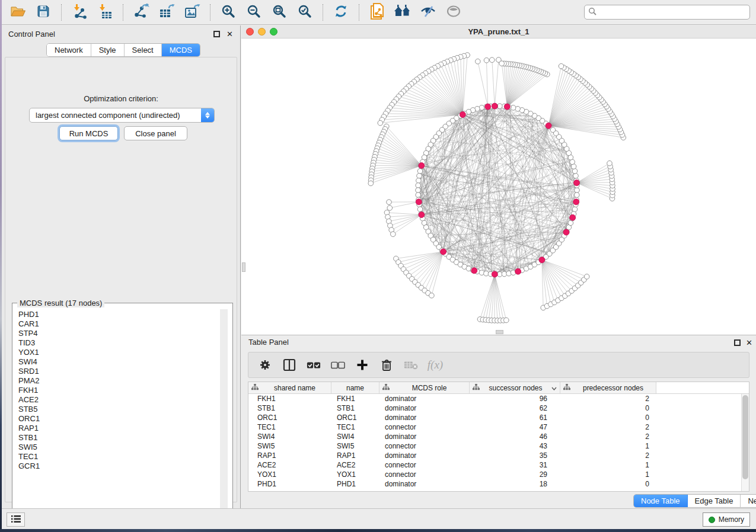  I want to click on horizontal-splitter-handle, so click(499, 332).